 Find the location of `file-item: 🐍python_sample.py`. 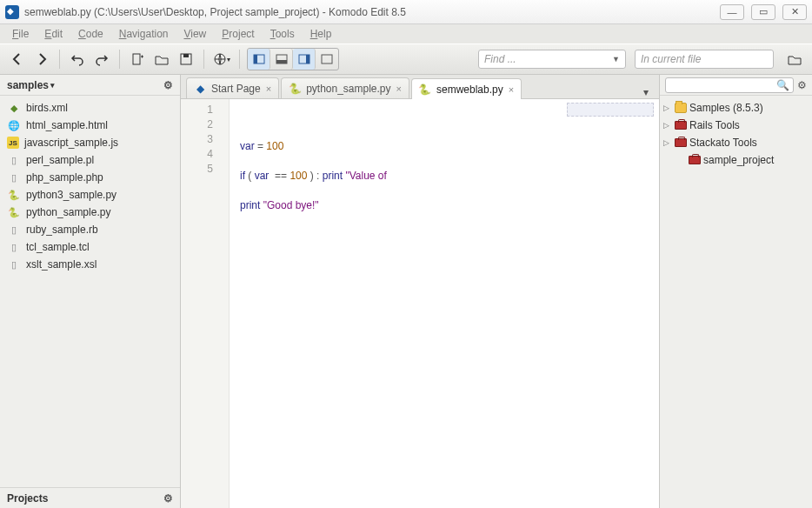

file-item: 🐍python_sample.py is located at coordinates (90, 212).